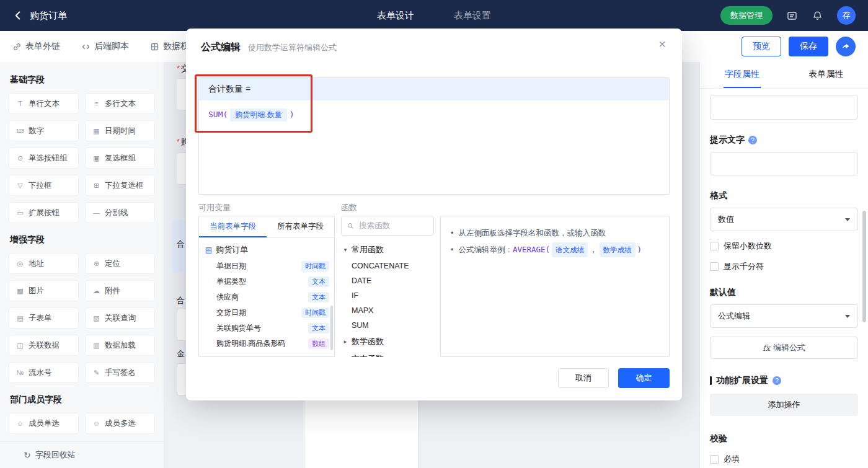 The image size is (868, 468). What do you see at coordinates (96, 104) in the screenshot?
I see `textarea-icon: ≡` at bounding box center [96, 104].